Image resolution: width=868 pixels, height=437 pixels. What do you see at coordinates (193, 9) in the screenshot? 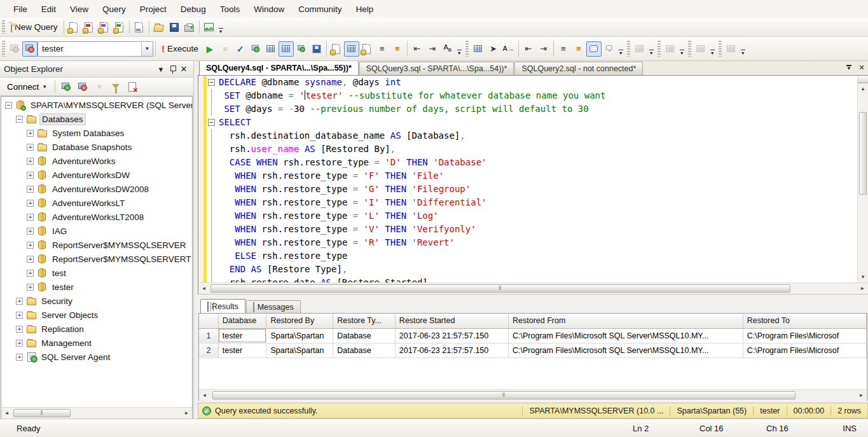
I see `menu-debug: Debug` at bounding box center [193, 9].